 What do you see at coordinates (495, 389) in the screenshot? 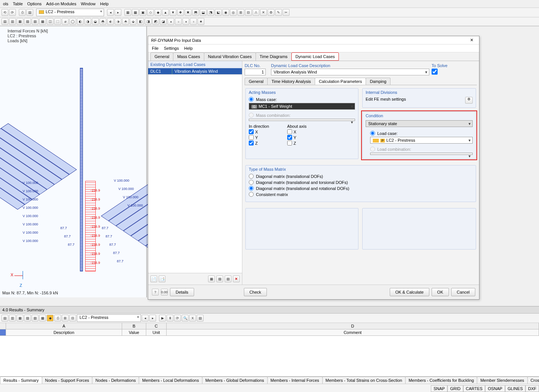
I see `status-osnap: OSNAP` at bounding box center [495, 389].